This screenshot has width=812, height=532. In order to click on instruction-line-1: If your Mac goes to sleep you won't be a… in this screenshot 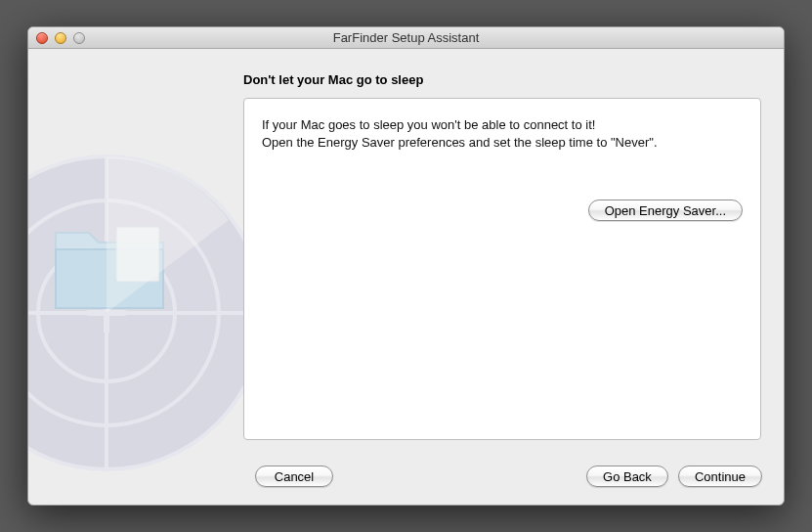, I will do `click(502, 125)`.